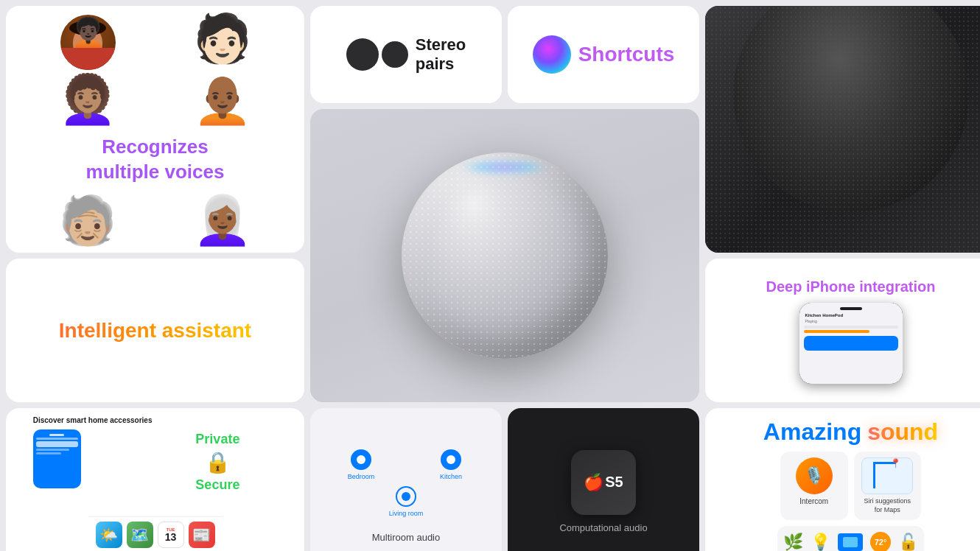 The image size is (980, 551). Describe the element at coordinates (171, 535) in the screenshot. I see `calendar-icon: TUE 13` at that location.